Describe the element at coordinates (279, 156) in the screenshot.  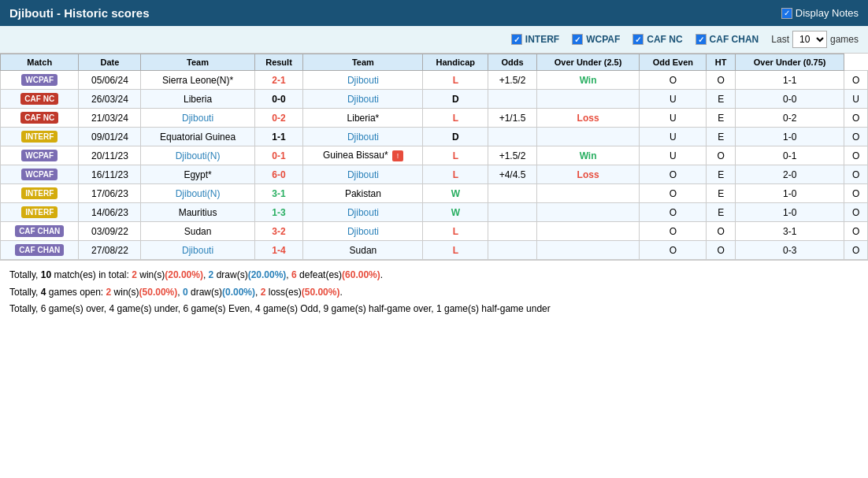
I see `match-result: 0-1` at that location.